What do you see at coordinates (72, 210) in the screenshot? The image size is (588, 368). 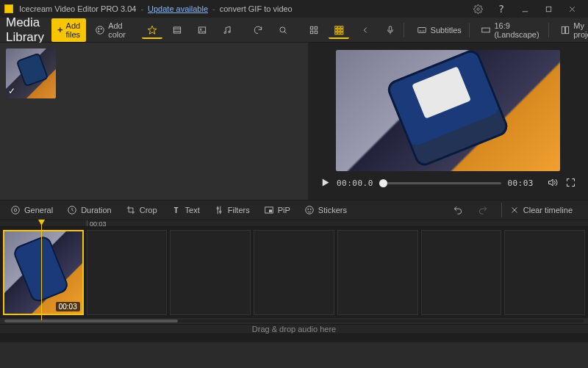 I see `clock-icon` at bounding box center [72, 210].